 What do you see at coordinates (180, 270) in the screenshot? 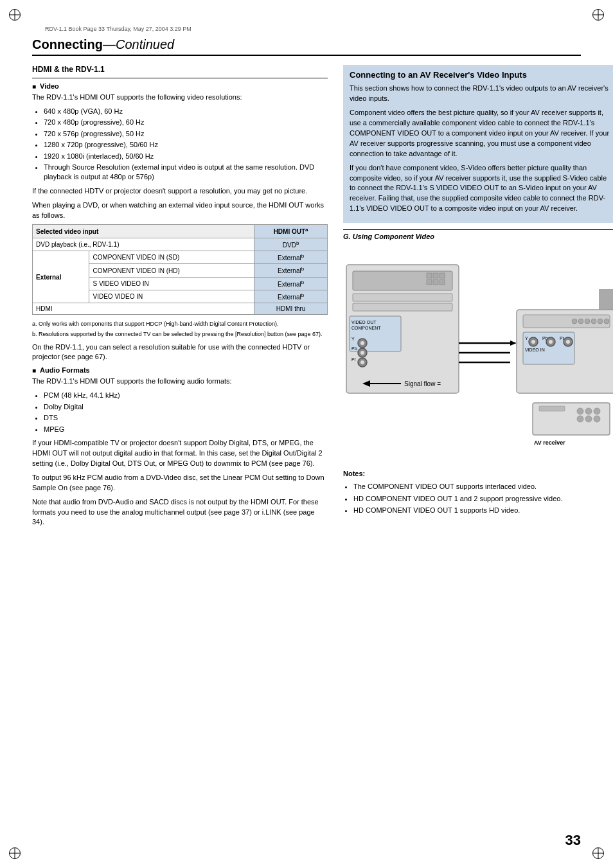
I see `hdmi-table: Selected video input HDMI OUTa DVD playb…` at bounding box center [180, 270].